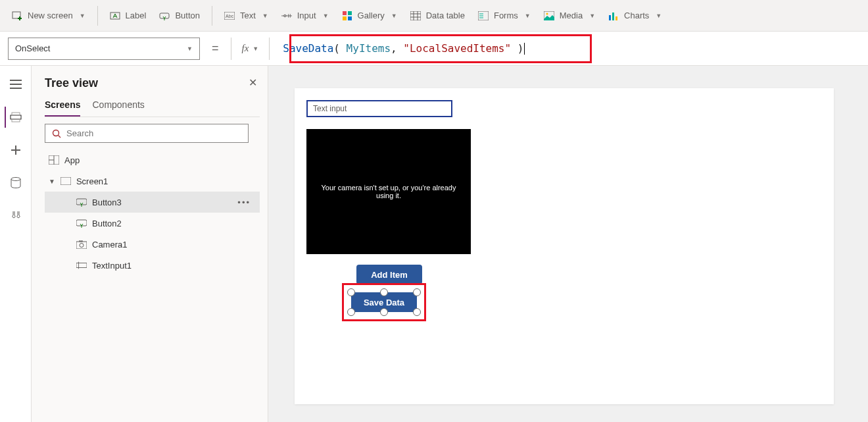  I want to click on equals-sign: =, so click(216, 49).